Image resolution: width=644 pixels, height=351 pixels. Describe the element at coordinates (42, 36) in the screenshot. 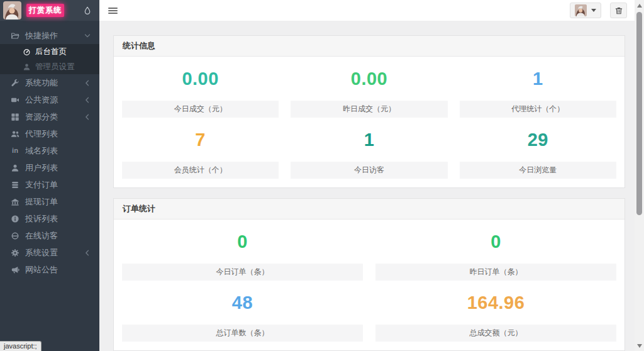

I see `sidebar-item-label: 快捷操作` at that location.